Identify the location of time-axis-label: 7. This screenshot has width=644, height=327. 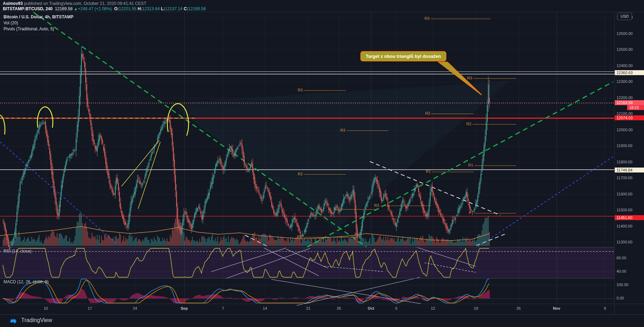
(223, 308).